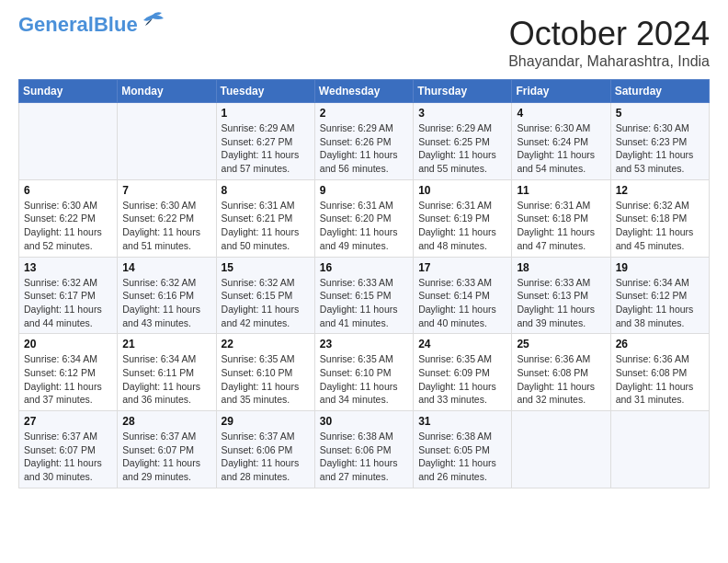 This screenshot has width=728, height=563. Describe the element at coordinates (609, 62) in the screenshot. I see `subtitle: Bhayandar, Maharashtra, India` at that location.